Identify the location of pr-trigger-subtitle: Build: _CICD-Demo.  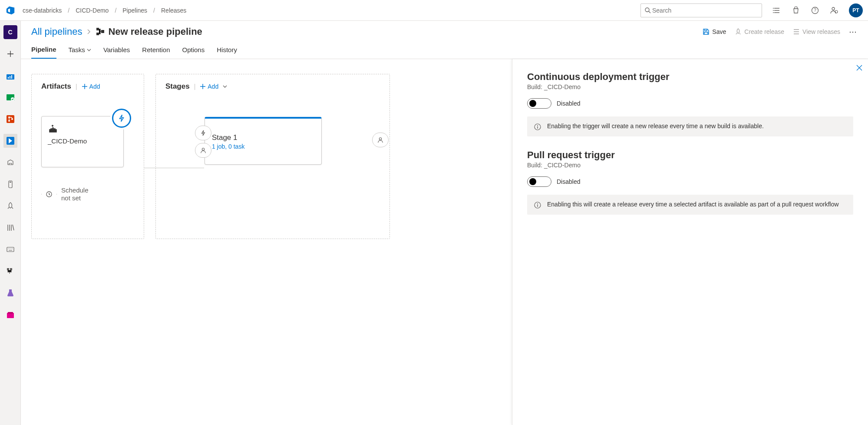
(690, 165).